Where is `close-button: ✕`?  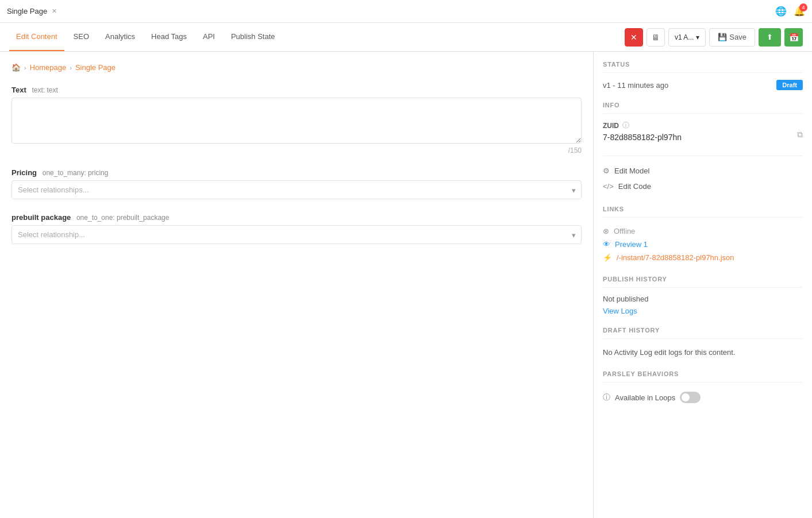
close-button: ✕ is located at coordinates (634, 37).